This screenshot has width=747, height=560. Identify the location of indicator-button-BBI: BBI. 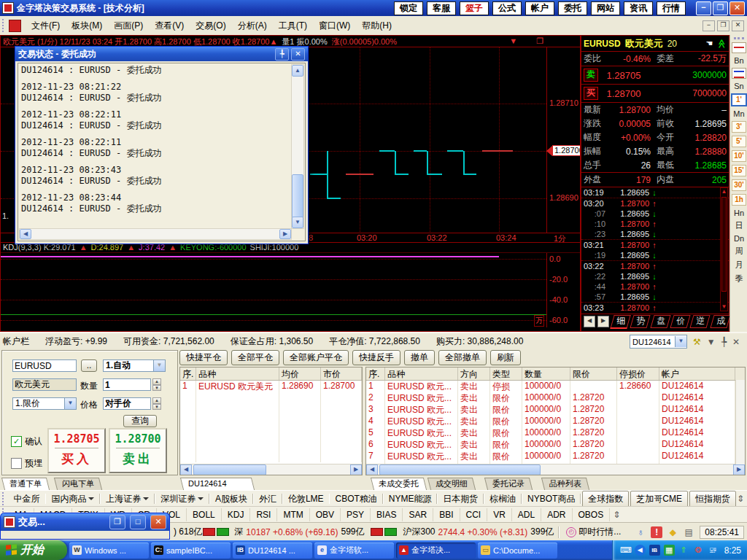
(446, 515).